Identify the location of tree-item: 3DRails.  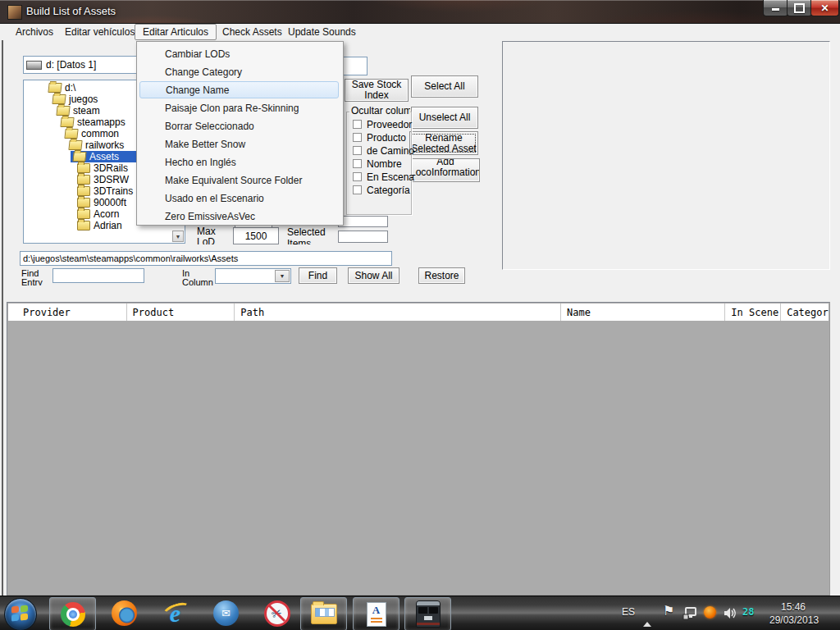
(77, 168).